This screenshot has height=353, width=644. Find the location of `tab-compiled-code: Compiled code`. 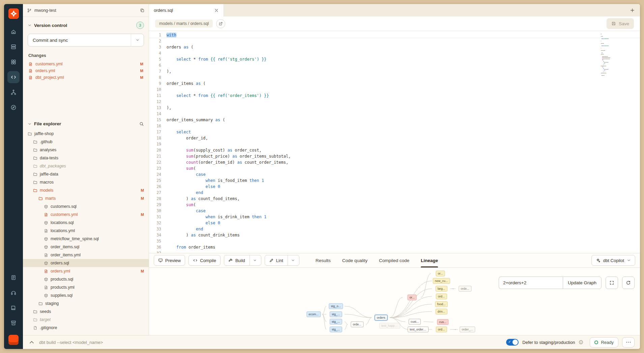

tab-compiled-code: Compiled code is located at coordinates (394, 260).